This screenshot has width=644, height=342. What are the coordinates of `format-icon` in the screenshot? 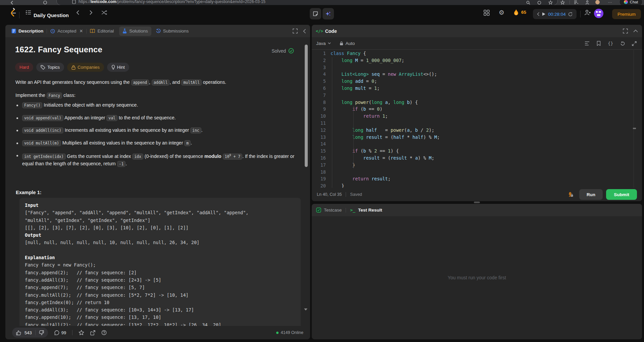 It's located at (587, 44).